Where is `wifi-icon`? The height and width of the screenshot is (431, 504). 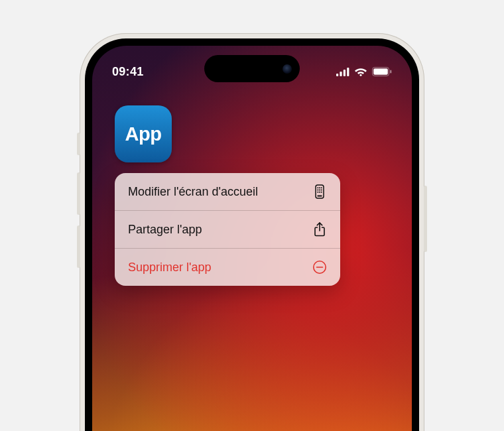
wifi-icon is located at coordinates (361, 72).